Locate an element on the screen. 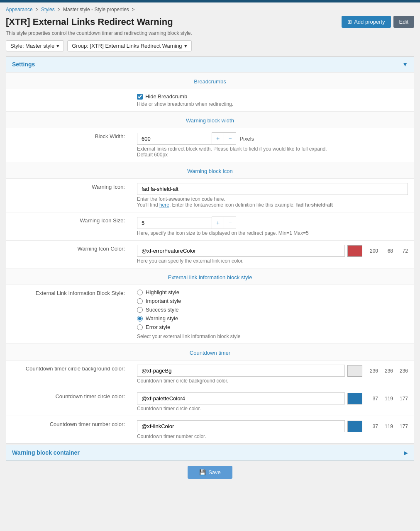 This screenshot has height=531, width=420. block-width-plus: + is located at coordinates (217, 139).